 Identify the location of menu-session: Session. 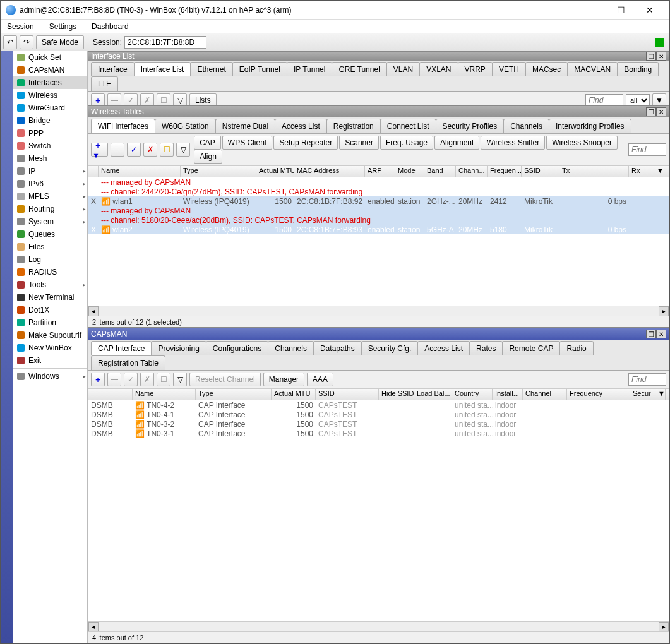
(20, 27).